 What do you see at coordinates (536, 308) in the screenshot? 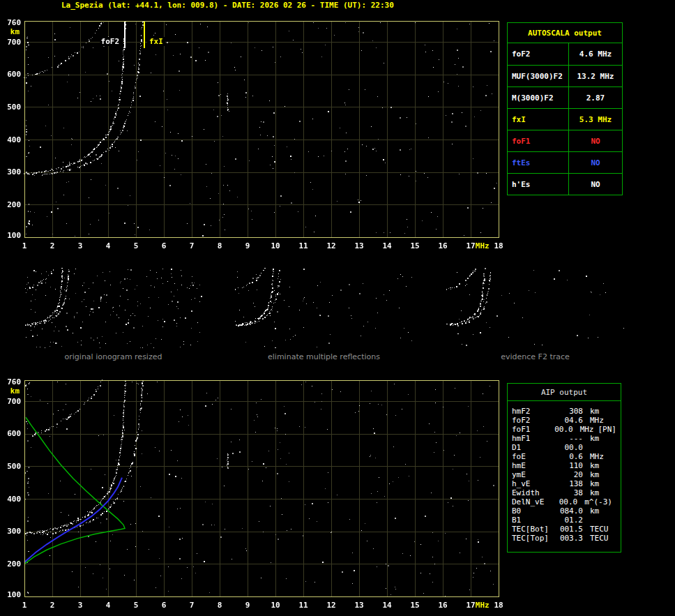
I see `thumbnail-evidence-f2-trace-canvas` at bounding box center [536, 308].